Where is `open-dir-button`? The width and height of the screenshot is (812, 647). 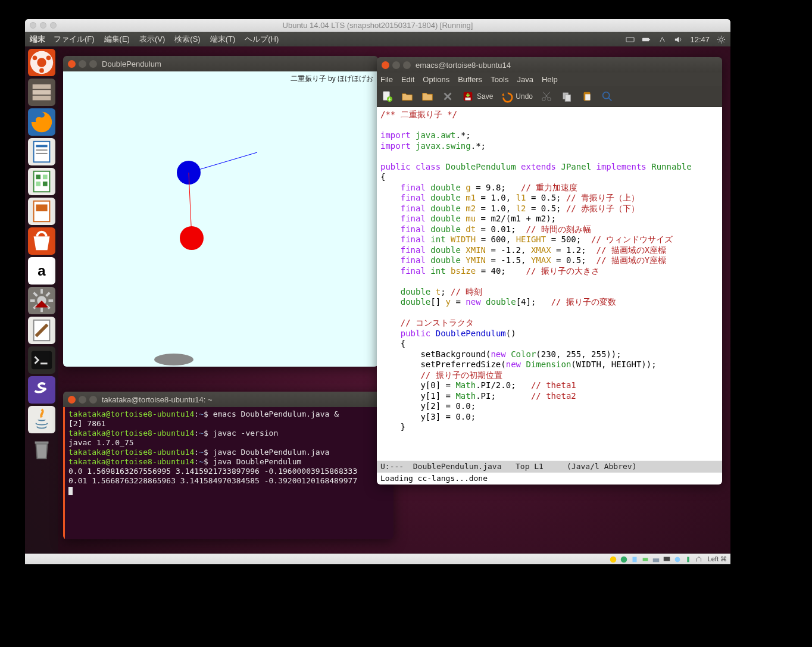
open-dir-button is located at coordinates (427, 96).